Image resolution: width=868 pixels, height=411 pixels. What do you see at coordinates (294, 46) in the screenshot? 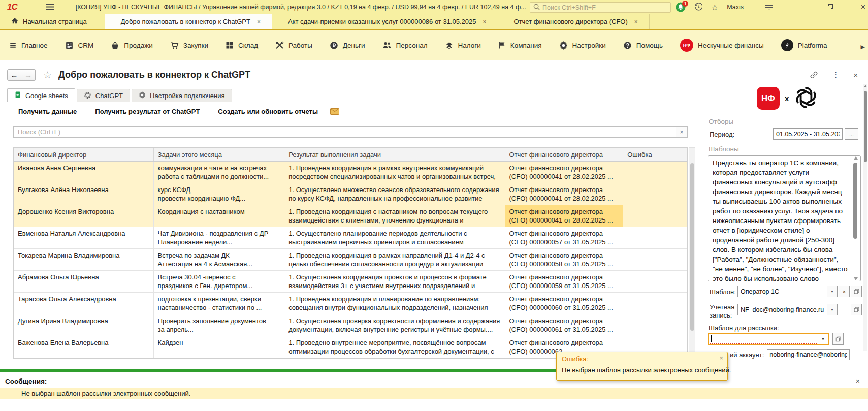
I see `ribbon-section: Работы` at bounding box center [294, 46].